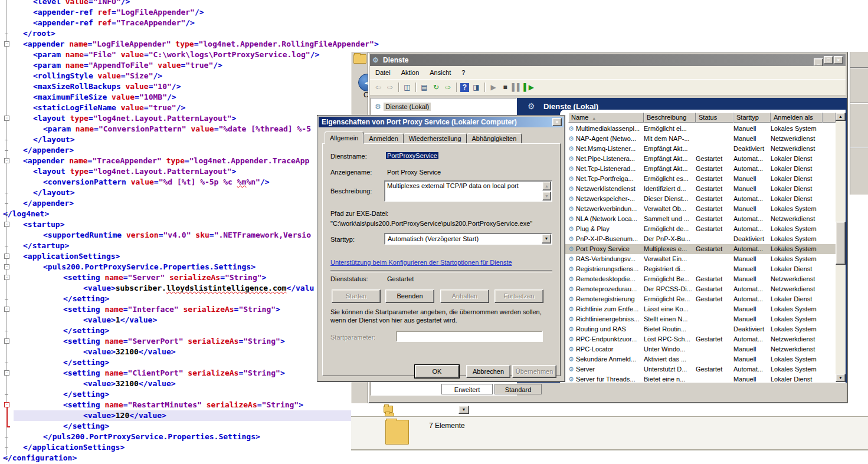  What do you see at coordinates (469, 239) in the screenshot?
I see `starttype-combobox: Automatisch (Verzögerter Start) ▼` at bounding box center [469, 239].